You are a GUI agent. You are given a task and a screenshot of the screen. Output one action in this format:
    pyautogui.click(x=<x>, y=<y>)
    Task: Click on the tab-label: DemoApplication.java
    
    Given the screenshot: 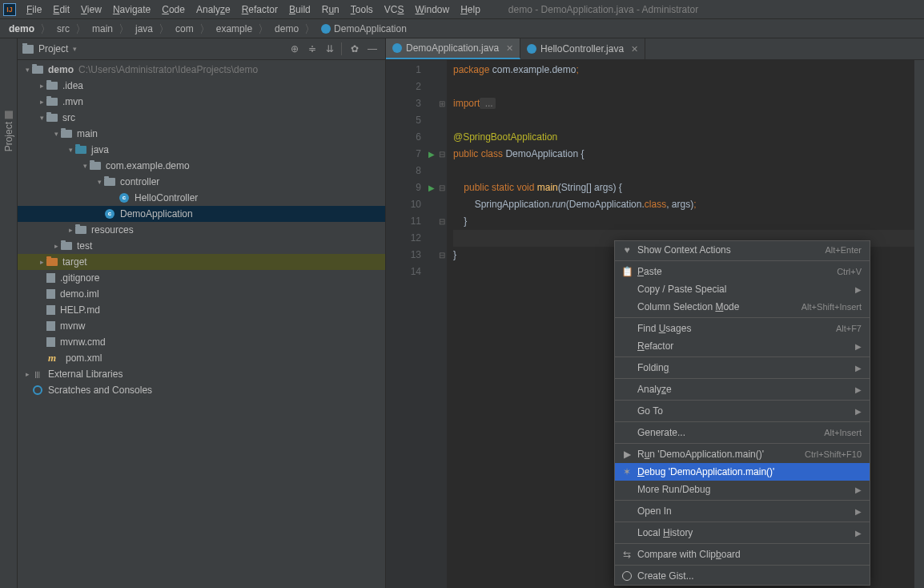 What is the action you would take?
    pyautogui.click(x=452, y=48)
    